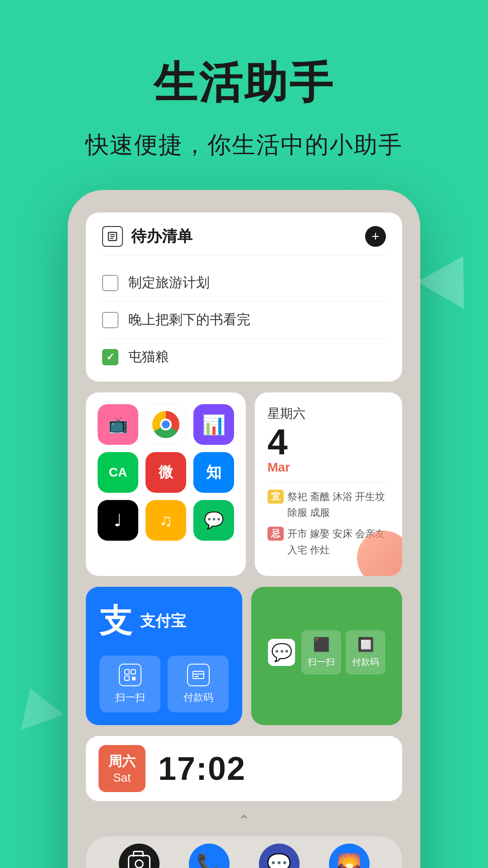 The width and height of the screenshot is (488, 868). What do you see at coordinates (214, 425) in the screenshot?
I see `stats-app-icon: 📊` at bounding box center [214, 425].